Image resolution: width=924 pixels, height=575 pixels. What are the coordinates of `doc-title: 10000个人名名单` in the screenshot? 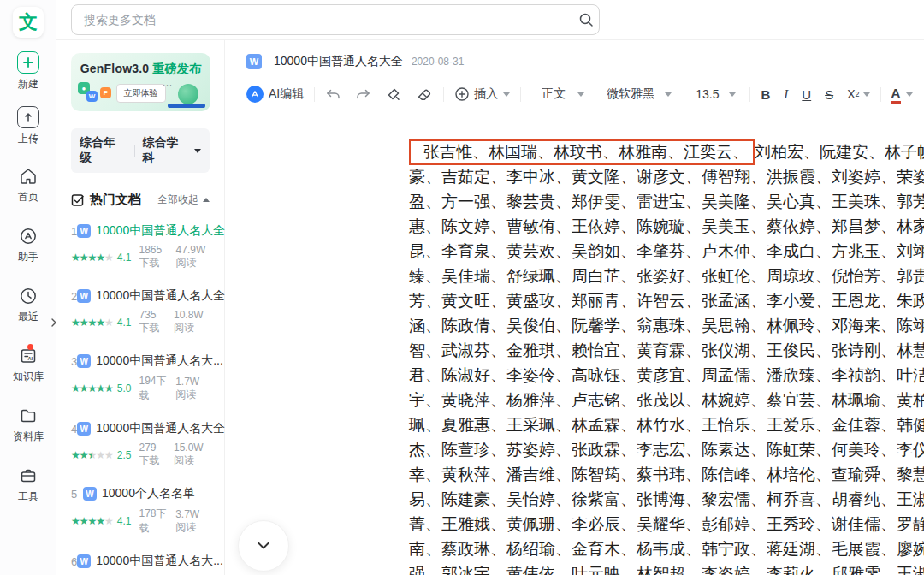 It's located at (149, 494).